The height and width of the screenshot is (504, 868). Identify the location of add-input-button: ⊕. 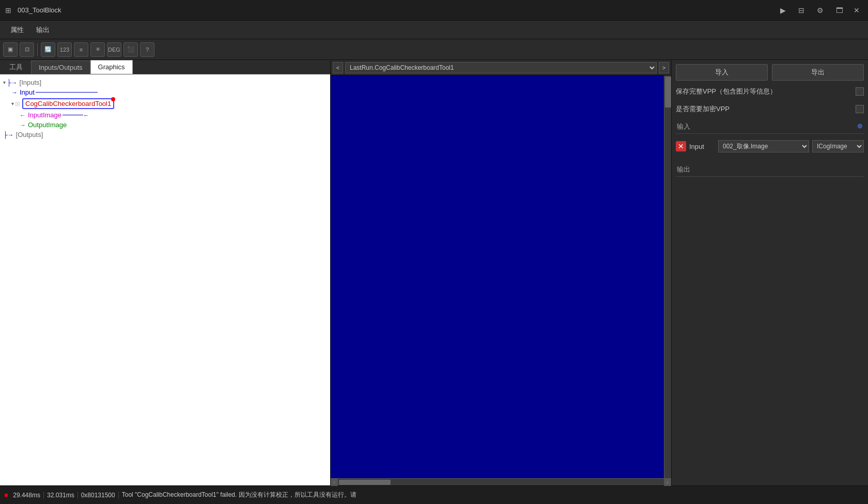
(860, 126).